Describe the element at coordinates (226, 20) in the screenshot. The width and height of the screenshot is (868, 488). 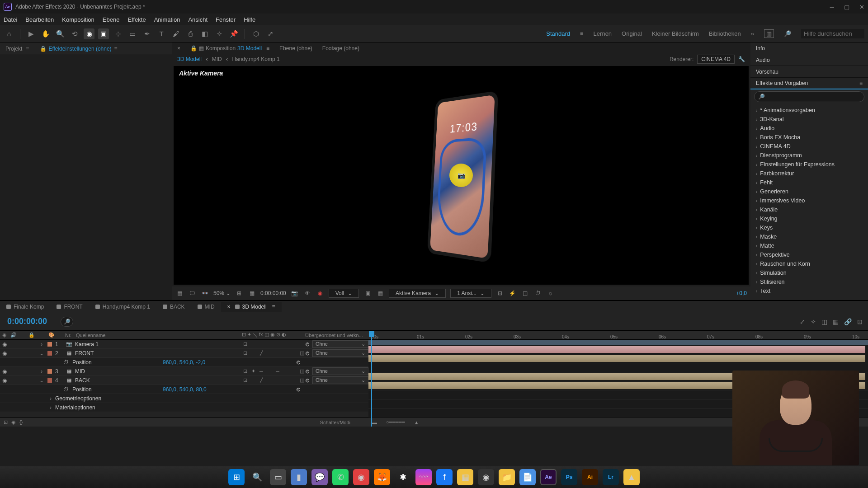
I see `menu-fenster: Fenster` at that location.